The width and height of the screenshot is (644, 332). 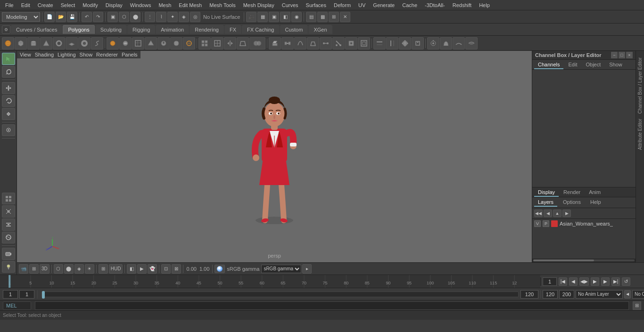 What do you see at coordinates (627, 294) in the screenshot?
I see `anim-layer-btn1: ◀` at bounding box center [627, 294].